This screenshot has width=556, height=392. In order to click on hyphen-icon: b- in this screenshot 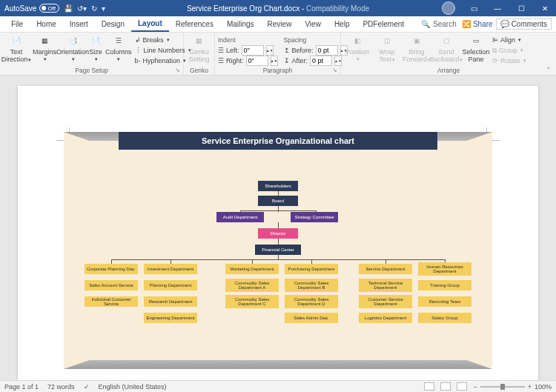, I will do `click(138, 61)`.